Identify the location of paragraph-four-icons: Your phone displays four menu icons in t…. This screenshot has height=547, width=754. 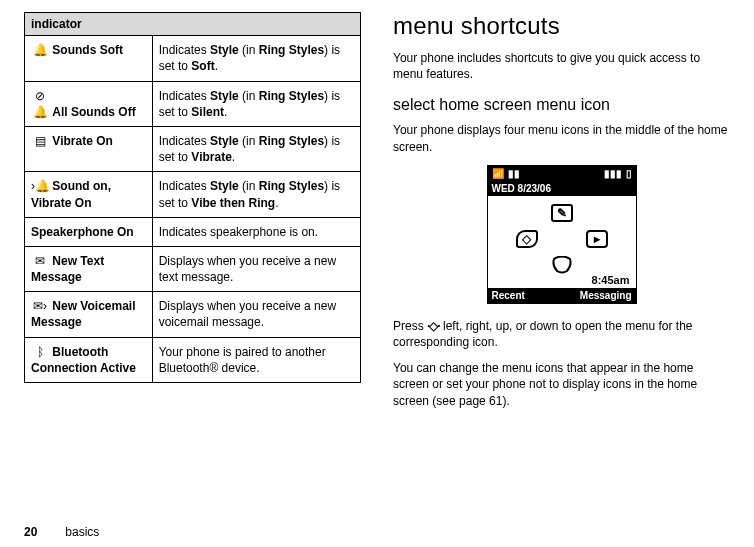
(562, 138).